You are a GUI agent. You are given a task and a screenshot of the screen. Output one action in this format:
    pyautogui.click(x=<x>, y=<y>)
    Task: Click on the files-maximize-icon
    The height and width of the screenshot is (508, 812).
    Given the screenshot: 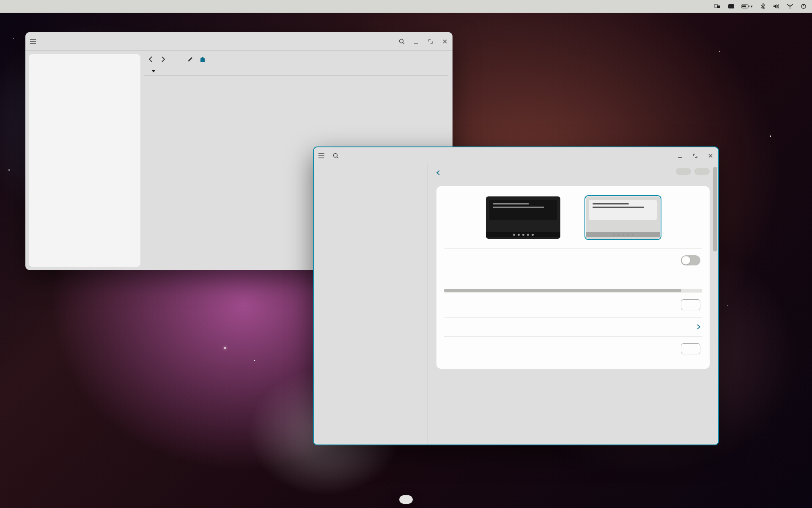 What is the action you would take?
    pyautogui.click(x=431, y=41)
    